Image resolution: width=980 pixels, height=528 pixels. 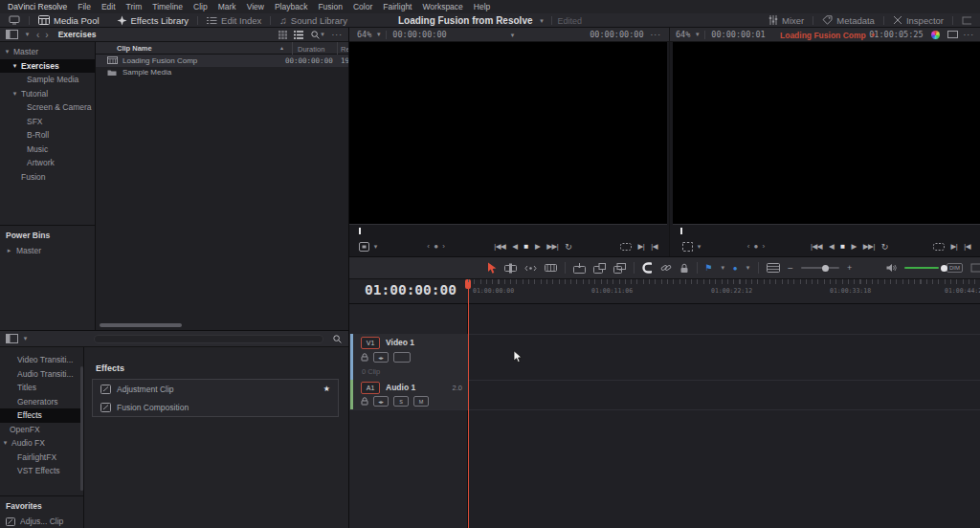 What do you see at coordinates (791, 268) in the screenshot?
I see `zoom-out-button: −` at bounding box center [791, 268].